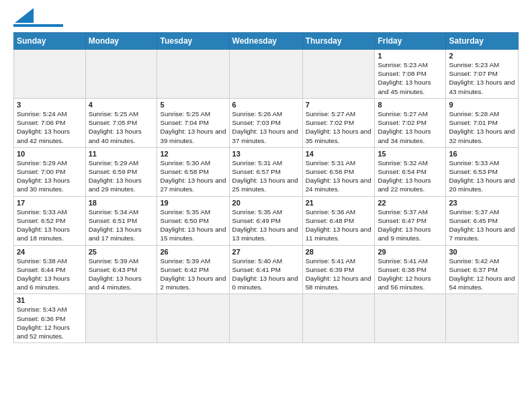 This screenshot has width=532, height=411. Describe the element at coordinates (121, 172) in the screenshot. I see `calendar-cell: 11Sunrise: 5:29 AM Sunset: 6:59 PM Dayli…` at that location.